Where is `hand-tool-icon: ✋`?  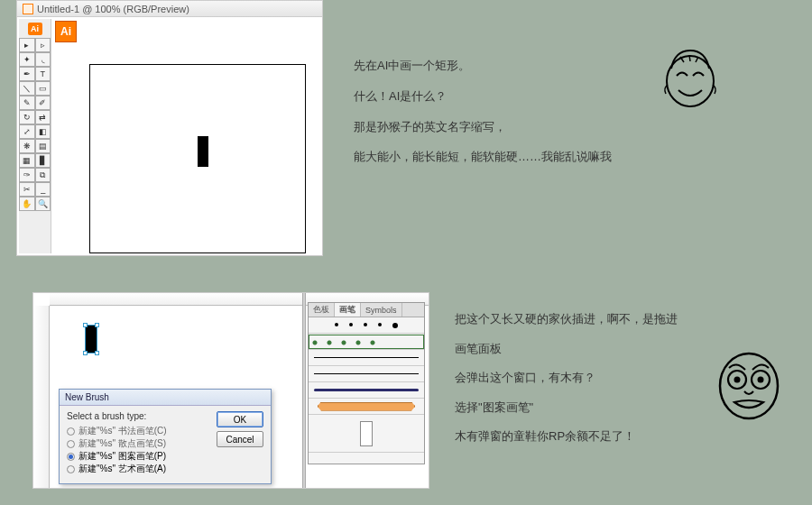 hand-tool-icon: ✋ is located at coordinates (27, 204).